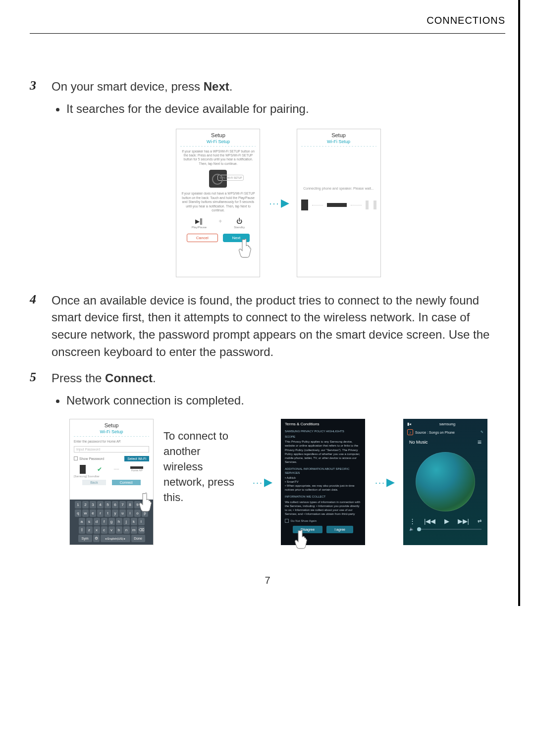  I want to click on source-label: Source : Songs on Phone, so click(435, 433).